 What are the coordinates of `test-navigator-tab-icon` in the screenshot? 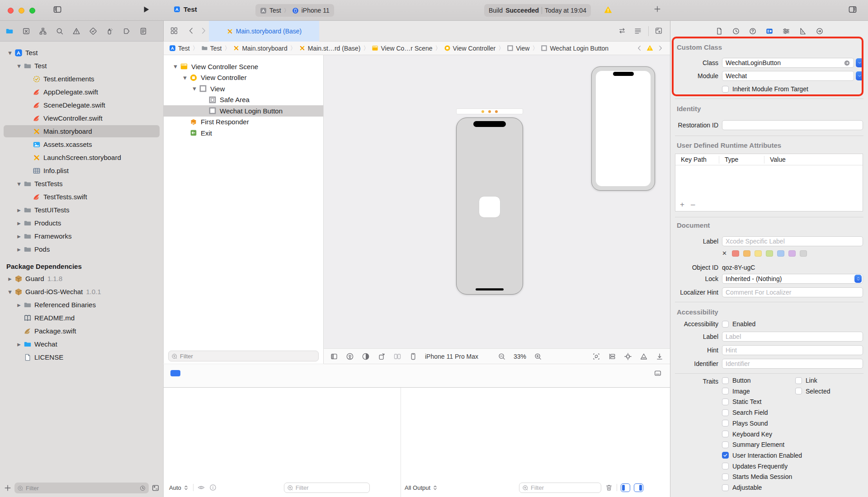 It's located at (93, 31).